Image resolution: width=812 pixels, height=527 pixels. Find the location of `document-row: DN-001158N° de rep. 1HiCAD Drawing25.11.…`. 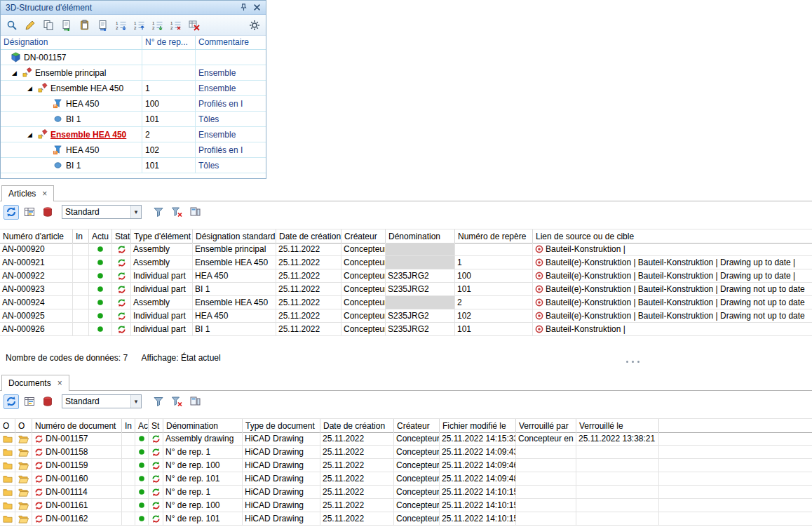

document-row: DN-001158N° de rep. 1HiCAD Drawing25.11.… is located at coordinates (406, 452).